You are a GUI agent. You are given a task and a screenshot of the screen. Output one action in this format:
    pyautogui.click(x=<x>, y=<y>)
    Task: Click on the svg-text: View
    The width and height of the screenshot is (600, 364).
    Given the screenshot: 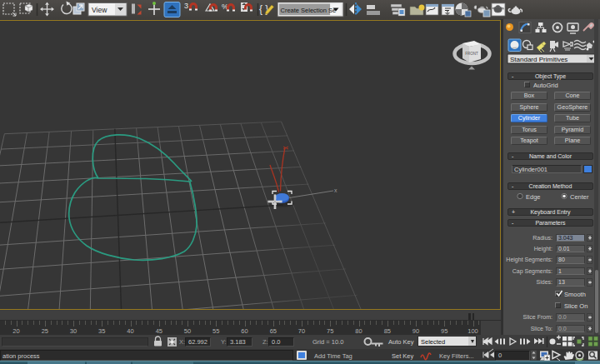 What is the action you would take?
    pyautogui.click(x=100, y=10)
    